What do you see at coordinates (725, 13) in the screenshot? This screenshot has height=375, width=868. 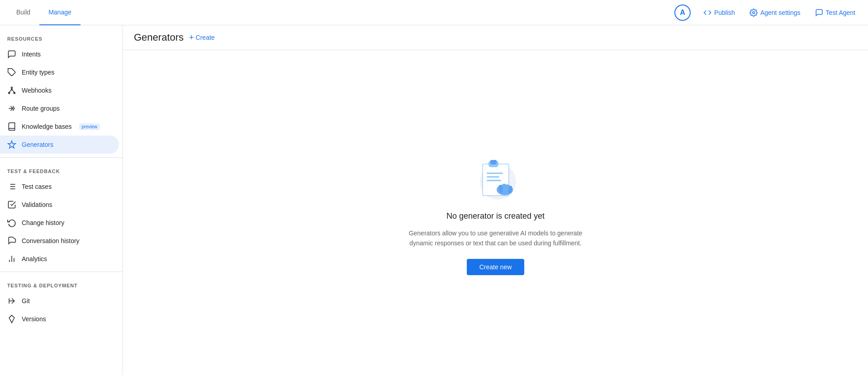 I see `publish-label: Publish` at bounding box center [725, 13].